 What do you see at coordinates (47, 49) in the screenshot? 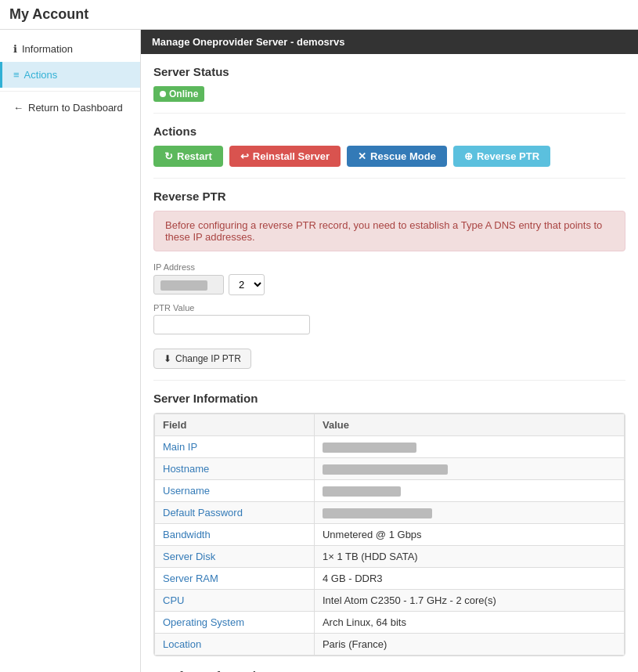
I see `sidebar-item-information-label: Information` at bounding box center [47, 49].